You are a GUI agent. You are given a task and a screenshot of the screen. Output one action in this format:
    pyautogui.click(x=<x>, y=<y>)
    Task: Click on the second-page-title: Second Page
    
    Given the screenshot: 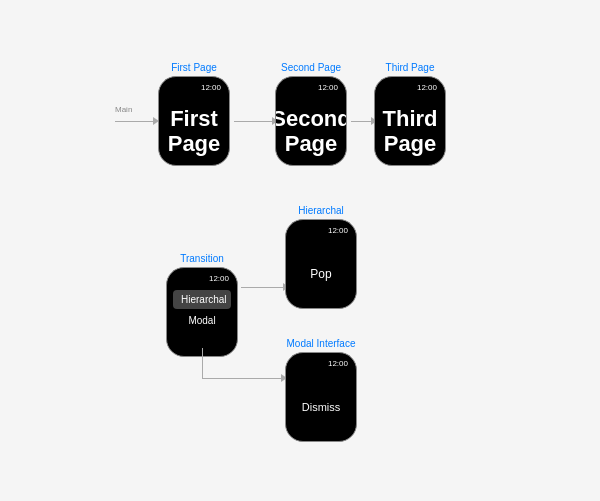 What is the action you would take?
    pyautogui.click(x=311, y=132)
    